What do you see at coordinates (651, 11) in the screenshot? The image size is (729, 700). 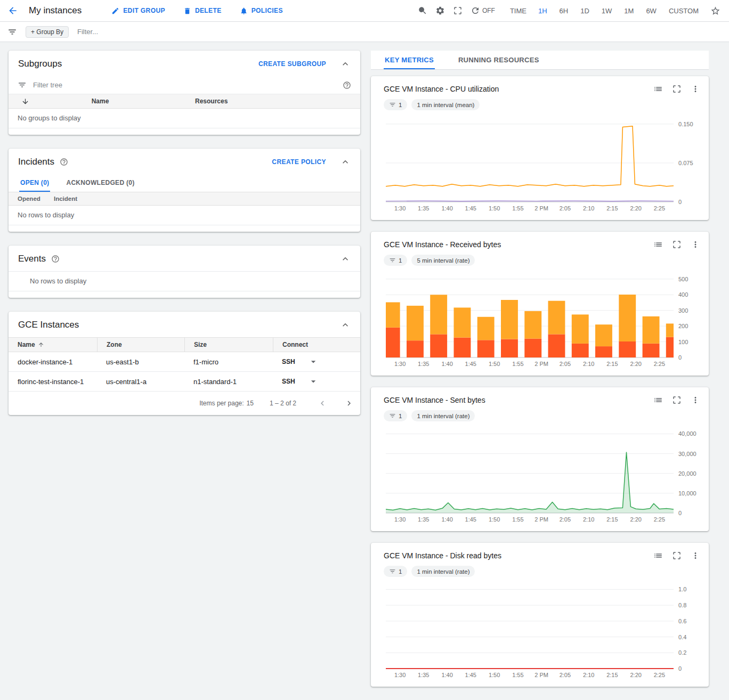 I see `time-range-6w: 6W` at bounding box center [651, 11].